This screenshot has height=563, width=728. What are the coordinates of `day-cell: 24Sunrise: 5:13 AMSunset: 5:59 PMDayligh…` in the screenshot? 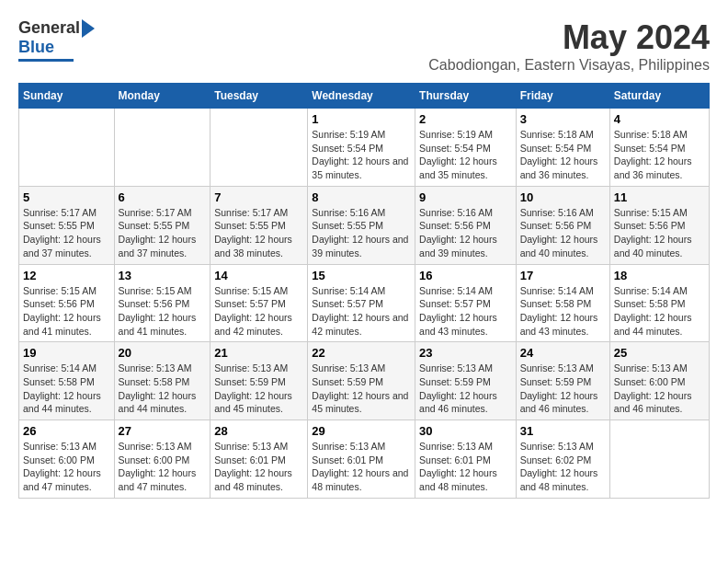 It's located at (563, 381).